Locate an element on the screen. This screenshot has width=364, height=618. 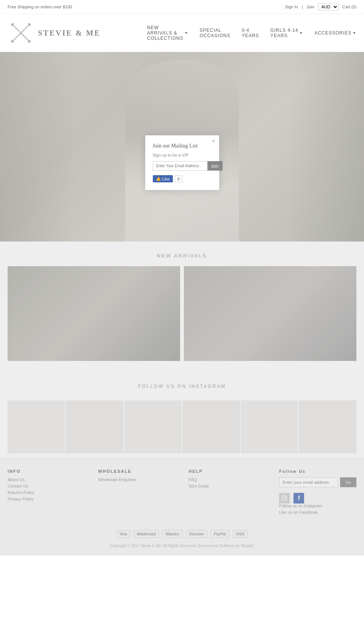
modal-subtitle: Sign up to be a VIP is located at coordinates (182, 155).